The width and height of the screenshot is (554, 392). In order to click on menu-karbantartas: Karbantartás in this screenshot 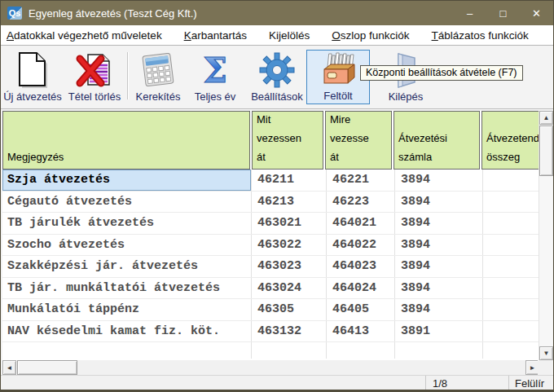, I will do `click(221, 36)`.